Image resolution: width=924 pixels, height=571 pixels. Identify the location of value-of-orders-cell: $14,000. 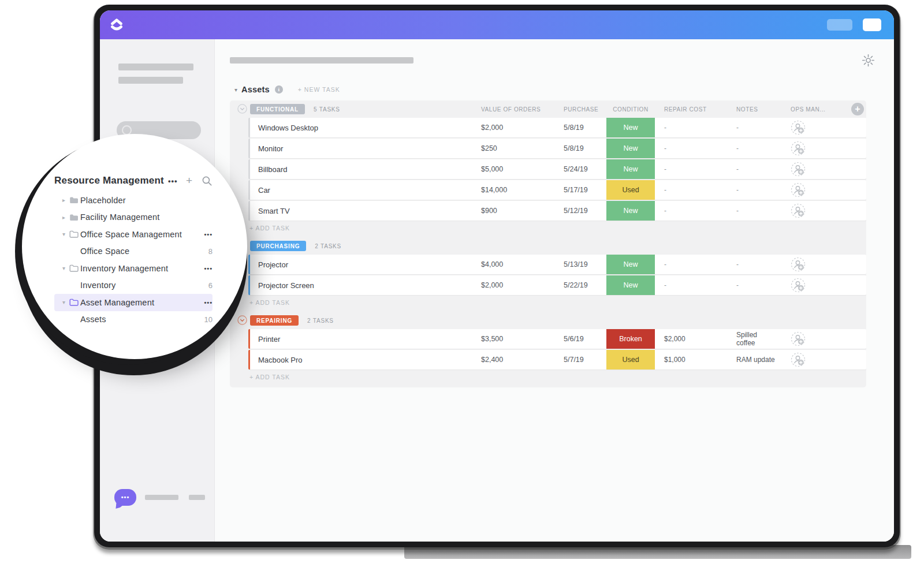
(522, 190).